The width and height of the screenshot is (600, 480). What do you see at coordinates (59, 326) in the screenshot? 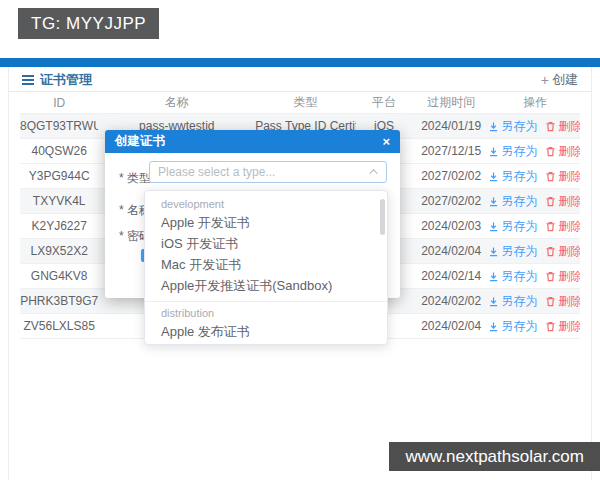
I see `cert-id: ZV56LXLS85` at bounding box center [59, 326].